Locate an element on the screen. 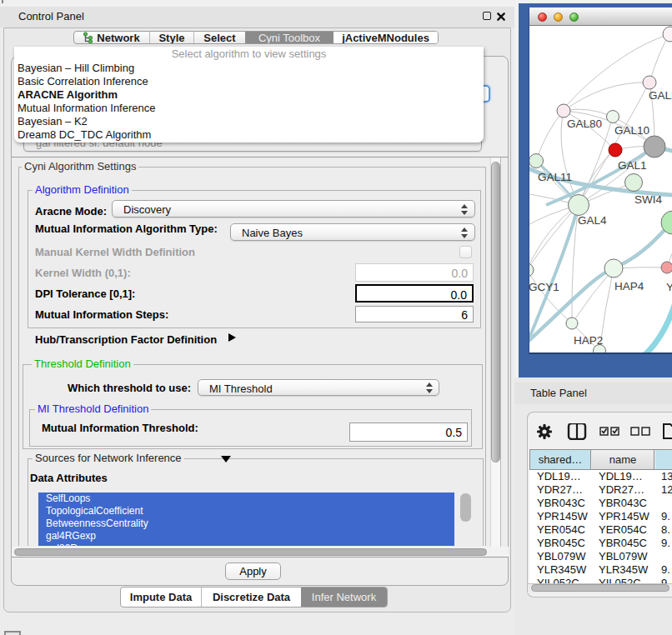  svg-text: GAL2 is located at coordinates (660, 95).